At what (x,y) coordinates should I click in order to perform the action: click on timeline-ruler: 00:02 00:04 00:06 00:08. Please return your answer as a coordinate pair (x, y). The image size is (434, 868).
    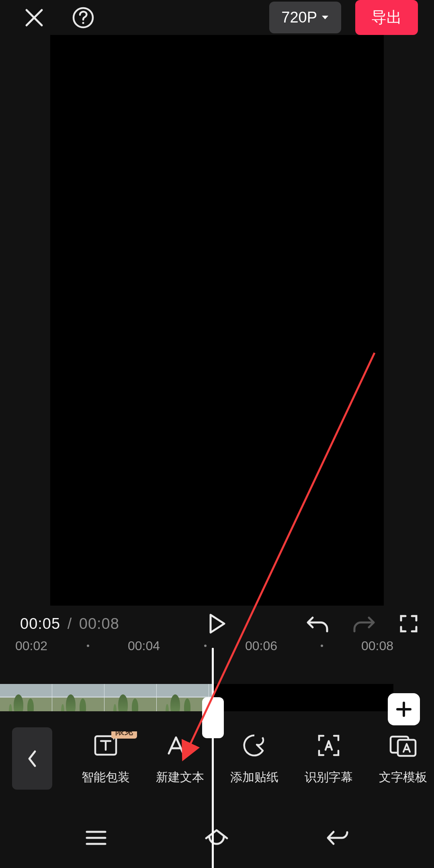
    Looking at the image, I should click on (217, 640).